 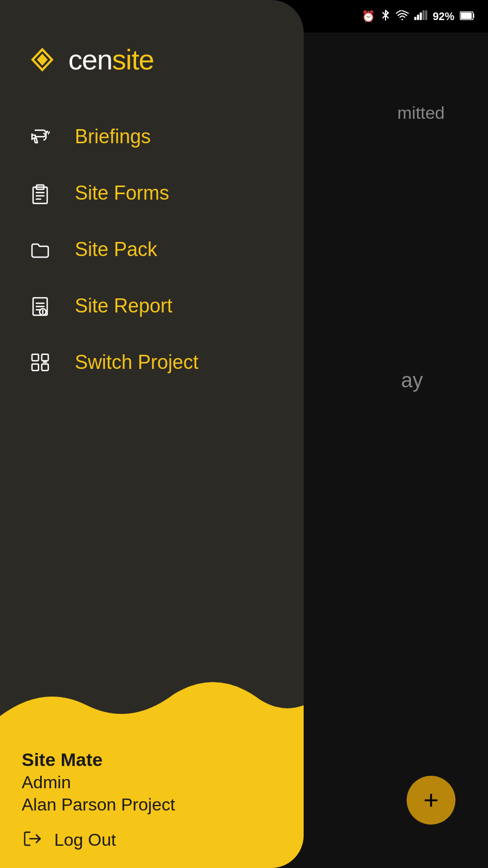 I want to click on nav-item-site-pack: Site Pack, so click(x=152, y=250).